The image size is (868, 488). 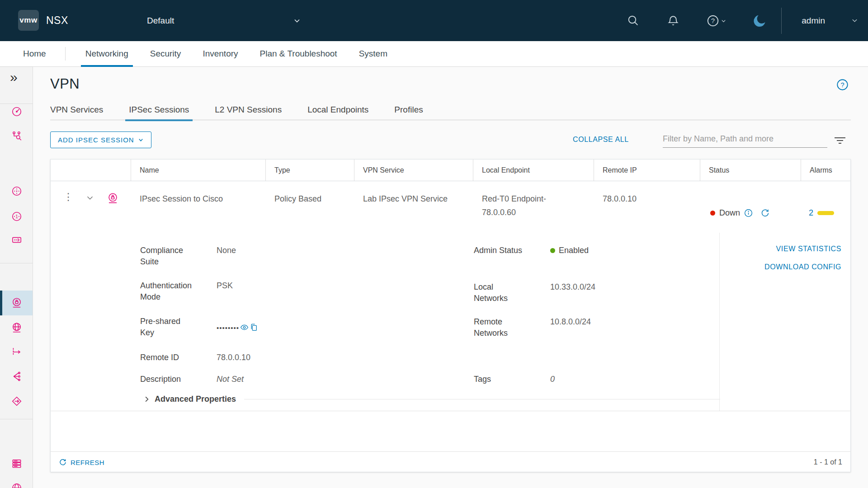 What do you see at coordinates (224, 21) in the screenshot?
I see `project-selector: Default` at bounding box center [224, 21].